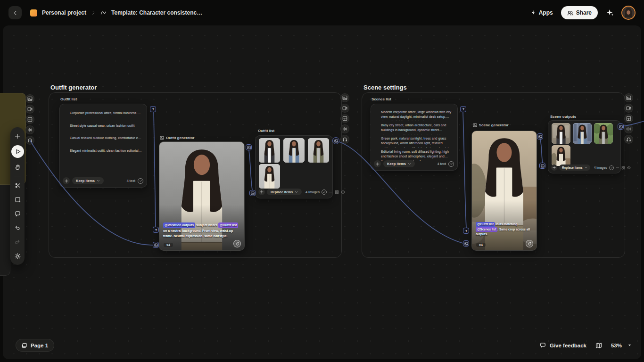 The image size is (644, 362). What do you see at coordinates (156, 245) in the screenshot?
I see `outfit-generator-image-input-port` at bounding box center [156, 245].